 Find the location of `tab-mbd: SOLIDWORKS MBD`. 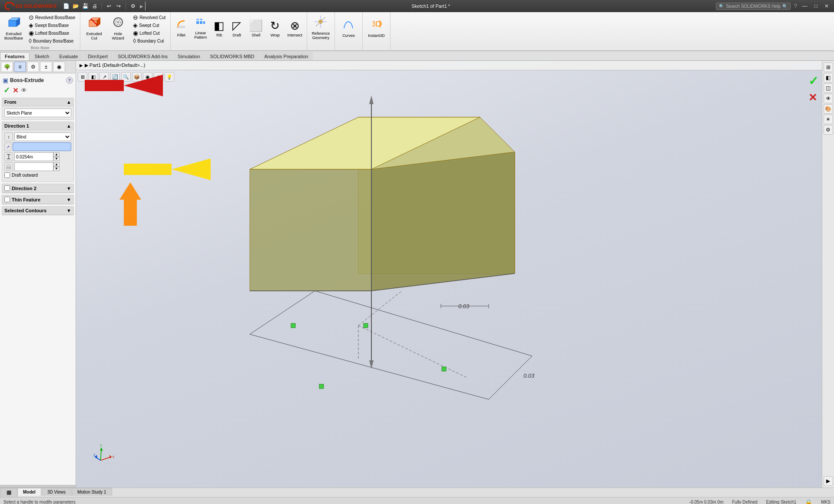

tab-mbd: SOLIDWORKS MBD is located at coordinates (232, 56).